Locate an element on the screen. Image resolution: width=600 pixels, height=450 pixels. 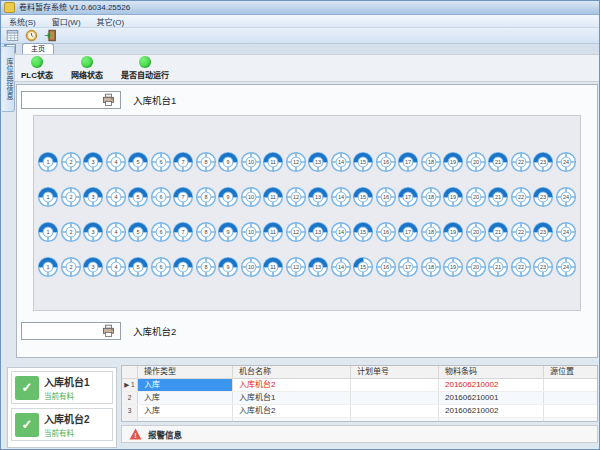
alarm-bar: ! 报警信息 is located at coordinates (360, 434).